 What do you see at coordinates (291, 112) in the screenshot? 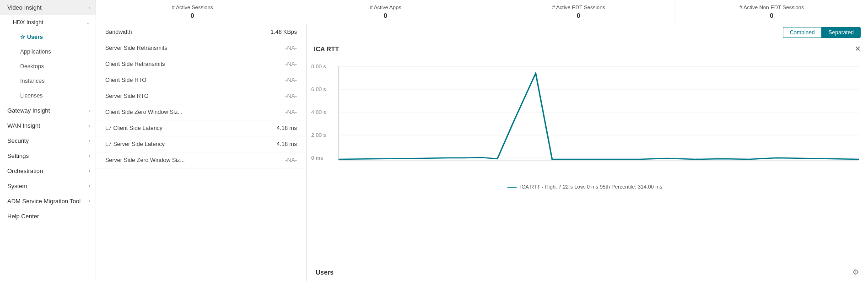
I see `metric-client-zero-window-value: -NA-` at bounding box center [291, 112].